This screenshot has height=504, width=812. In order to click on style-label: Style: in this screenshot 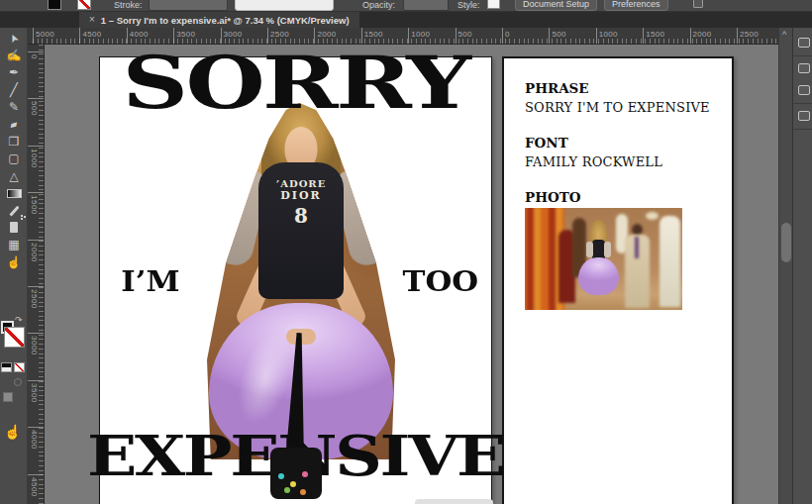, I will do `click(469, 5)`.